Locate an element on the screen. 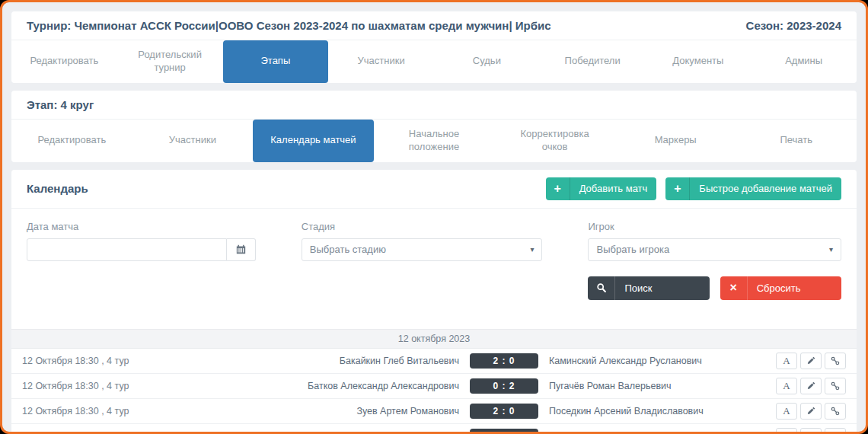 This screenshot has height=434, width=868. date-filter-label: Дата матча is located at coordinates (142, 227).